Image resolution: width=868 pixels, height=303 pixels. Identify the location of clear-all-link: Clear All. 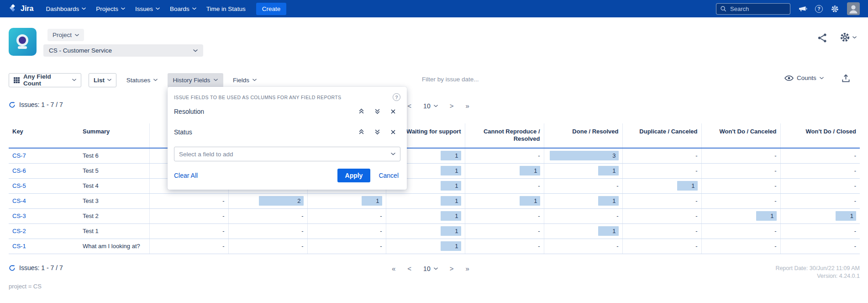
(186, 175).